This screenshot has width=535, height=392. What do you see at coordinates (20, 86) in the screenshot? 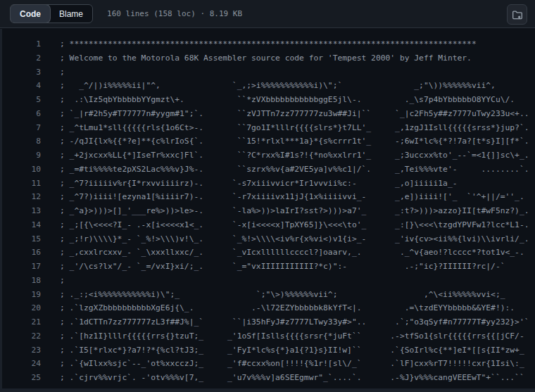
I see `line-number: 4` at bounding box center [20, 86].